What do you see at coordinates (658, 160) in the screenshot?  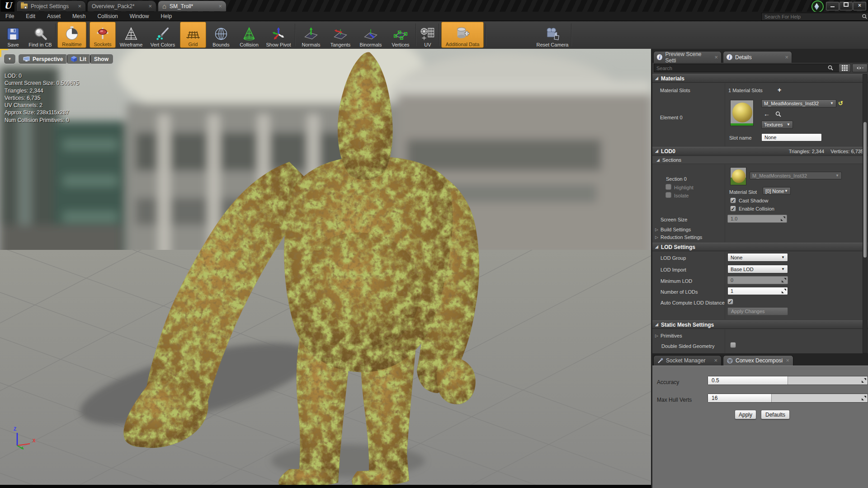 I see `expanded-icon: ◢` at bounding box center [658, 160].